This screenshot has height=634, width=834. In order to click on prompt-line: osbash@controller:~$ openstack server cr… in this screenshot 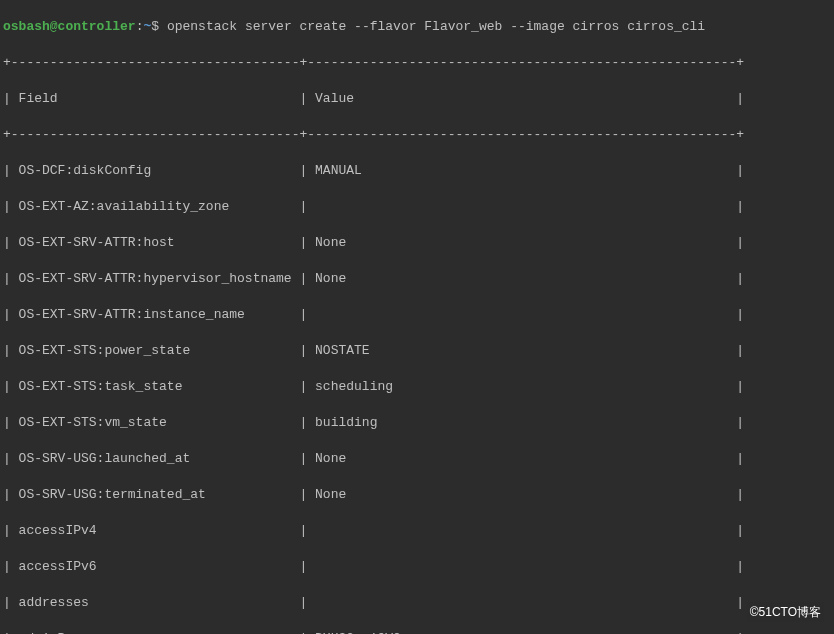, I will do `click(417, 27)`.